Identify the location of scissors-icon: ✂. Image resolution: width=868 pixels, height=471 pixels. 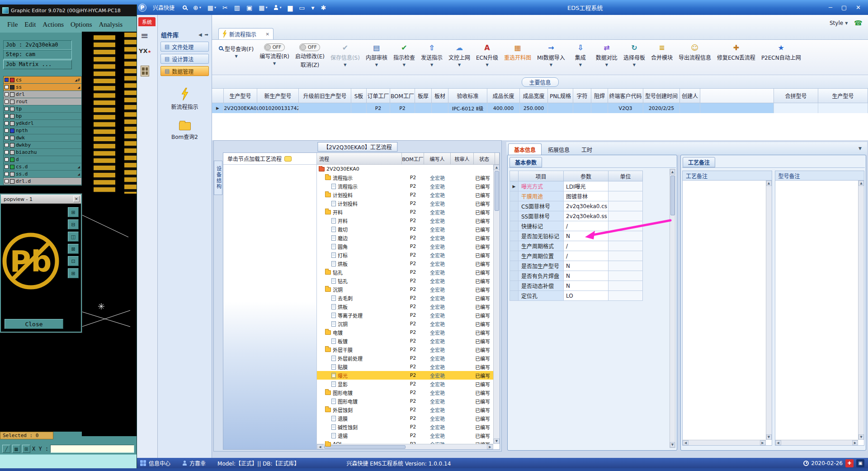
(225, 8).